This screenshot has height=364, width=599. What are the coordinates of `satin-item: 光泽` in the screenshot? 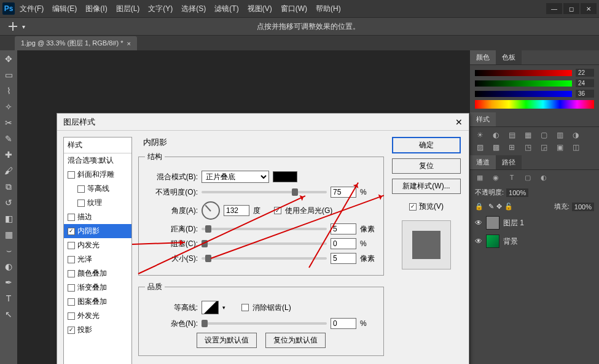 It's located at (98, 259).